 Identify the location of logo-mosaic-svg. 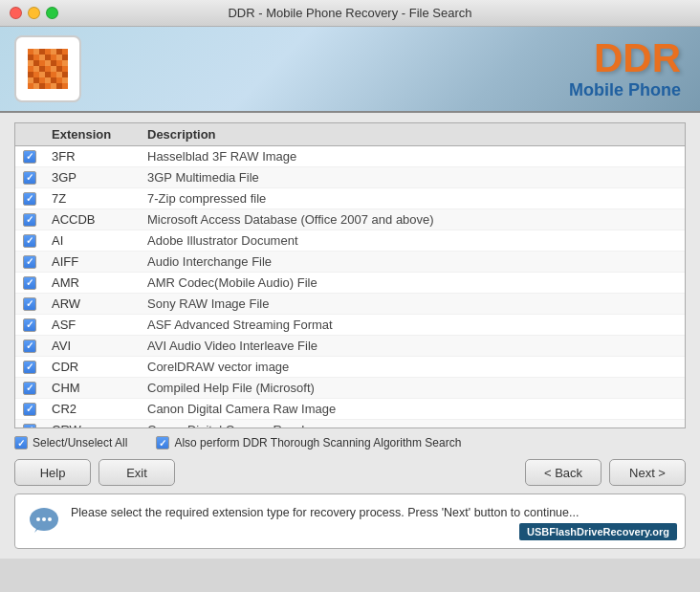
(48, 69).